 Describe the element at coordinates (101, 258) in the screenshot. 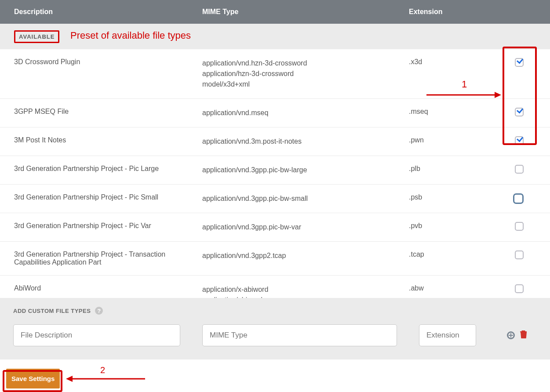

I see `row-description: 3rd Generation Partnership Project - Tra…` at that location.